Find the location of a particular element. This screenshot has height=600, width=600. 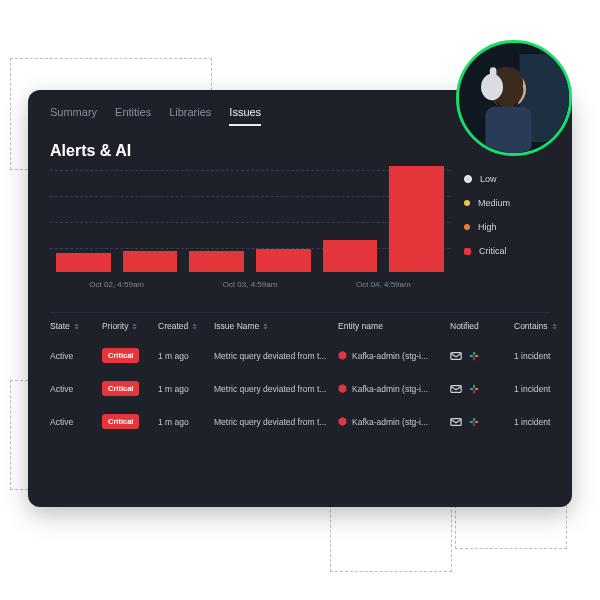

col-contains: Contains is located at coordinates (544, 326).